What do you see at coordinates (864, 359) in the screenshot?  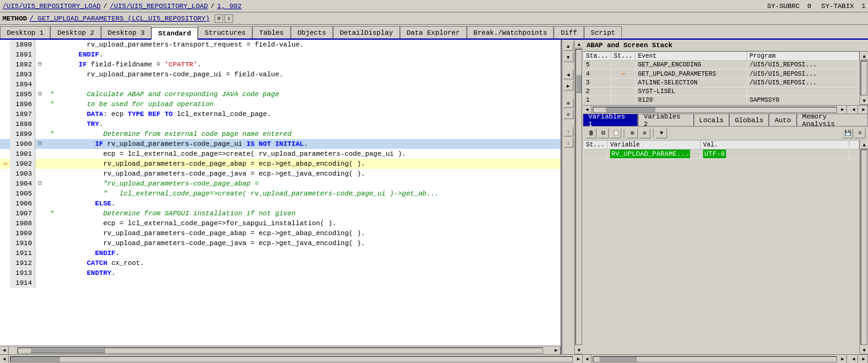 I see `var-nav-right: ►` at bounding box center [864, 359].